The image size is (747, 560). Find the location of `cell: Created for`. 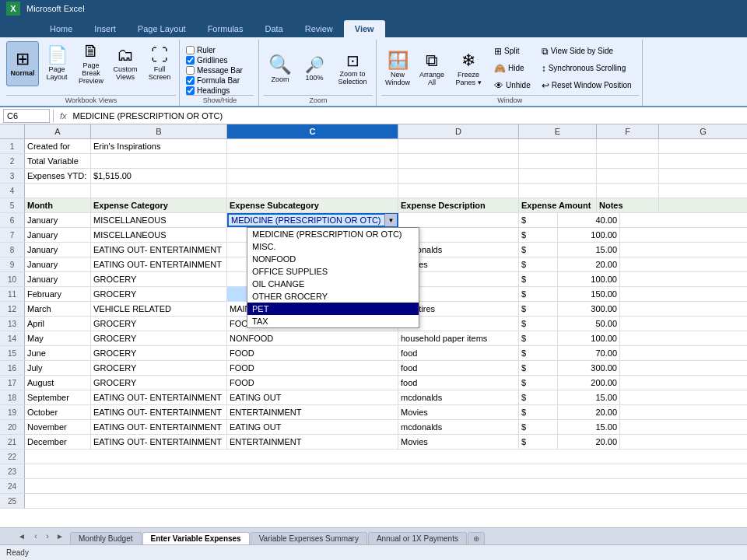

cell: Created for is located at coordinates (58, 146).